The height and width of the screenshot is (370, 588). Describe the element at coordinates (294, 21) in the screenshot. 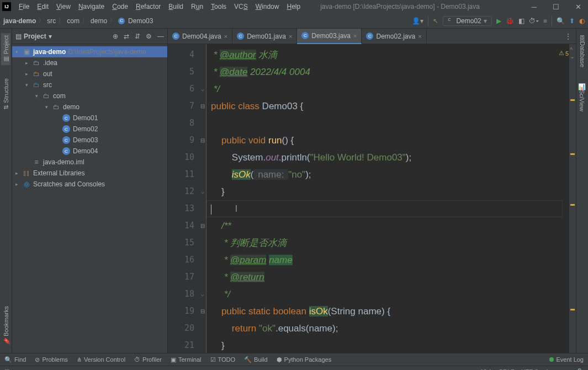

I see `navigation-bar: java-demo 〉 src 〉 com 〉 demo 〉 C Demo03 …` at that location.